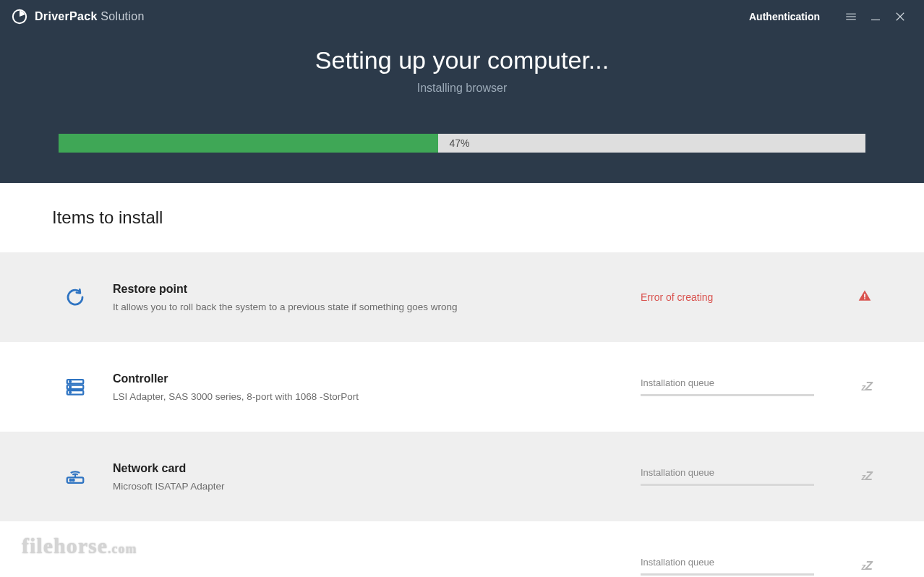 This screenshot has height=577, width=924. I want to click on section-heading: Items to install, so click(488, 218).